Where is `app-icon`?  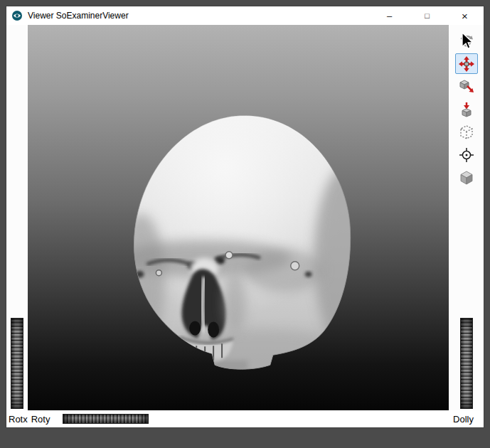 app-icon is located at coordinates (17, 16).